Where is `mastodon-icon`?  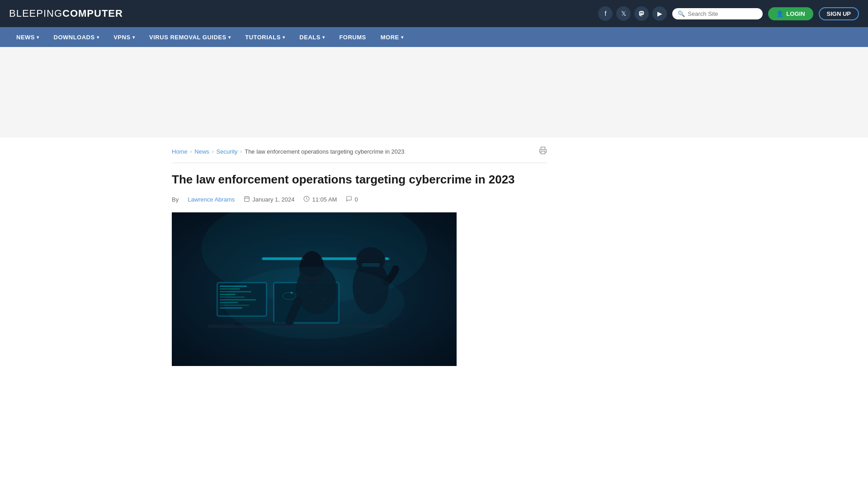 mastodon-icon is located at coordinates (642, 14).